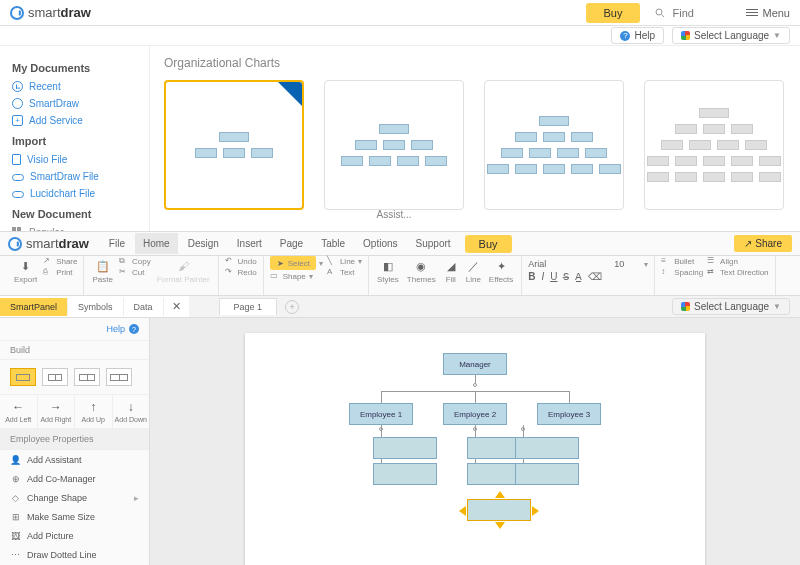  I want to click on menu-file: File, so click(117, 244).